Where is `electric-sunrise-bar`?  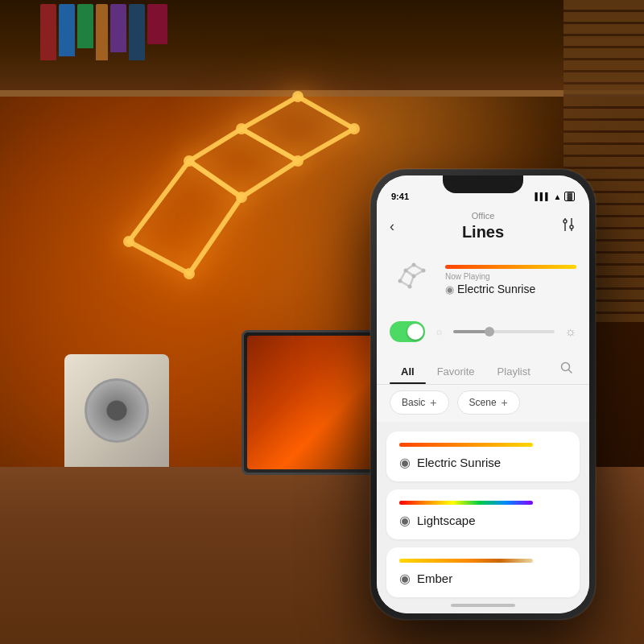 electric-sunrise-bar is located at coordinates (466, 444).